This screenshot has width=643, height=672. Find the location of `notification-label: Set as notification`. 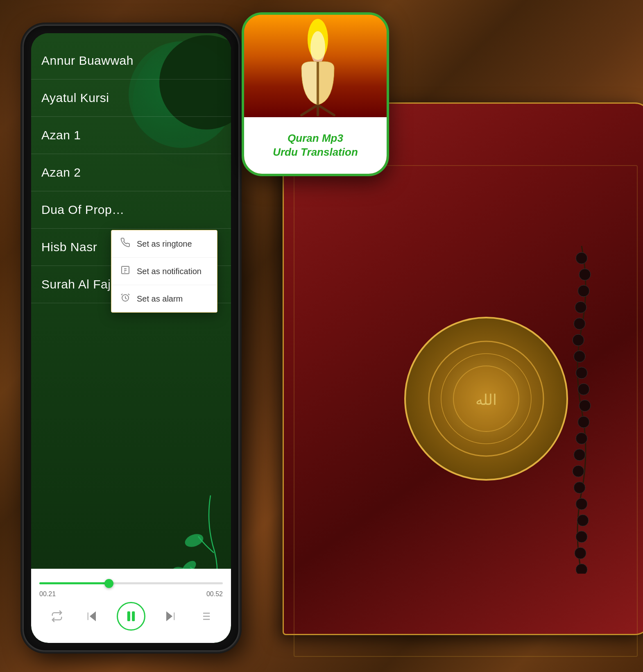

notification-label: Set as notification is located at coordinates (169, 271).